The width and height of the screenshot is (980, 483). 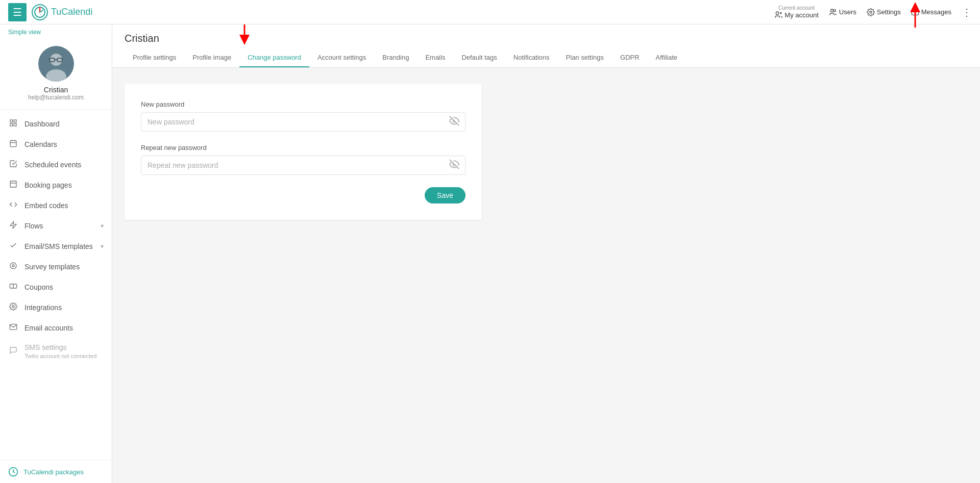 What do you see at coordinates (54, 472) in the screenshot?
I see `packages-label: TuCalendi packages` at bounding box center [54, 472].